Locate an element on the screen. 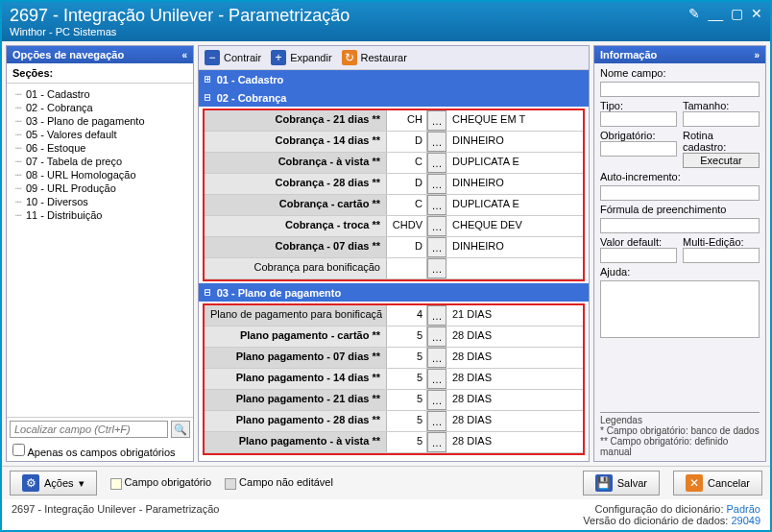 This screenshot has width=772, height=532. row-label: Cobrança - 14 dias ** is located at coordinates (296, 142).